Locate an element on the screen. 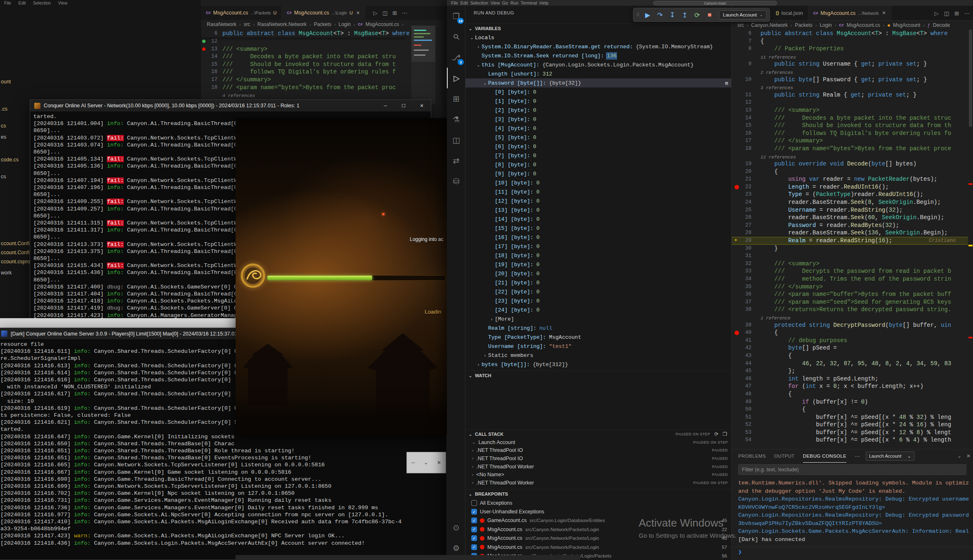 Image resolution: width=973 pixels, height=560 pixels. gutter: 23 is located at coordinates (745, 195).